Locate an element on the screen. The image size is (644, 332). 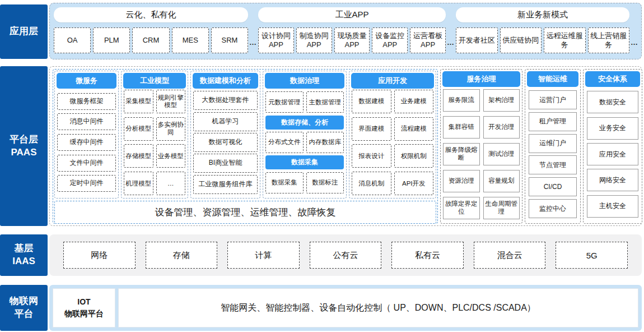
column-security-header: 安全体系 is located at coordinates (613, 79).